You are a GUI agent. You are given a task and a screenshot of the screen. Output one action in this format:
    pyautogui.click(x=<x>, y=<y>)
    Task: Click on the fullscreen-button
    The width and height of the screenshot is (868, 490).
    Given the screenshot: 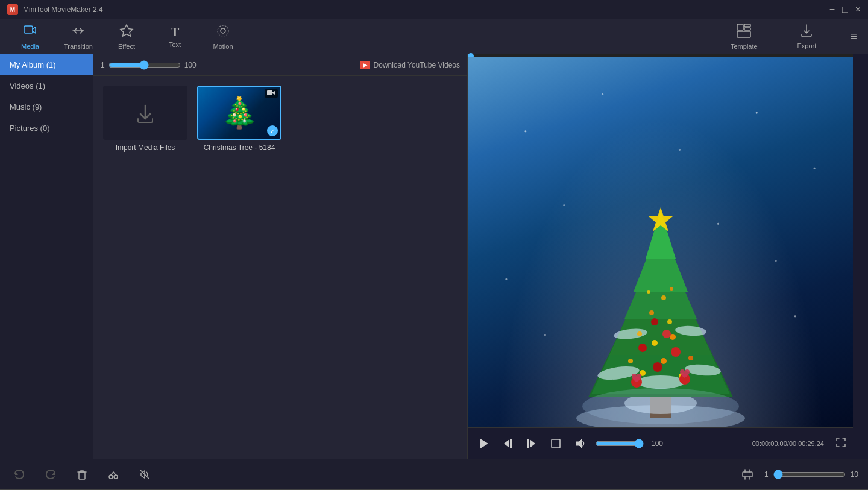 What is the action you would take?
    pyautogui.click(x=841, y=444)
    